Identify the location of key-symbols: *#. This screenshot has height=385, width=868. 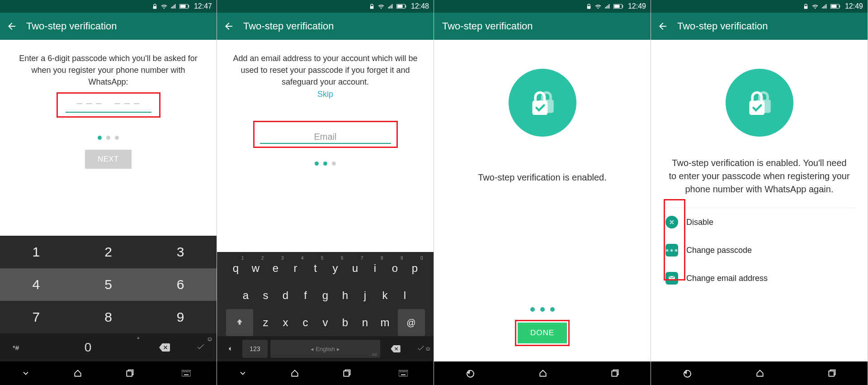
(16, 347).